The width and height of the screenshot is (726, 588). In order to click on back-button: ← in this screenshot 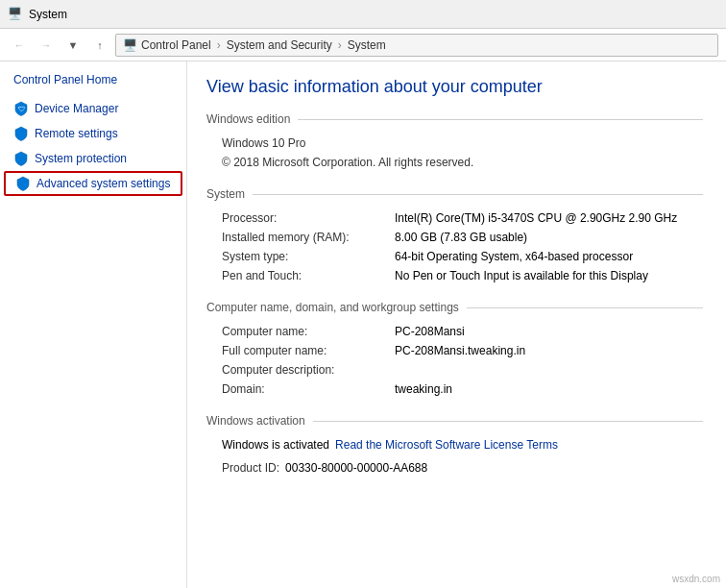, I will do `click(19, 45)`.